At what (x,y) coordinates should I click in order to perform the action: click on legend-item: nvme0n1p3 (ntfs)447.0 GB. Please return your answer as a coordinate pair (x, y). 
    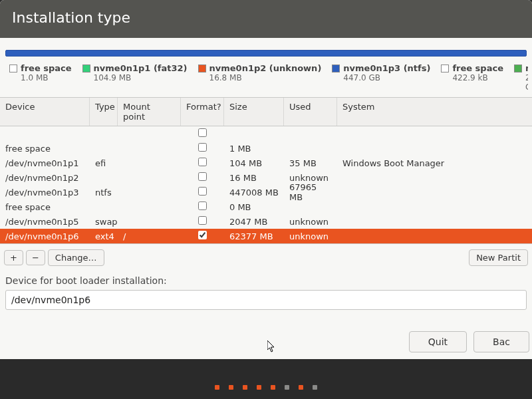
    Looking at the image, I should click on (384, 77).